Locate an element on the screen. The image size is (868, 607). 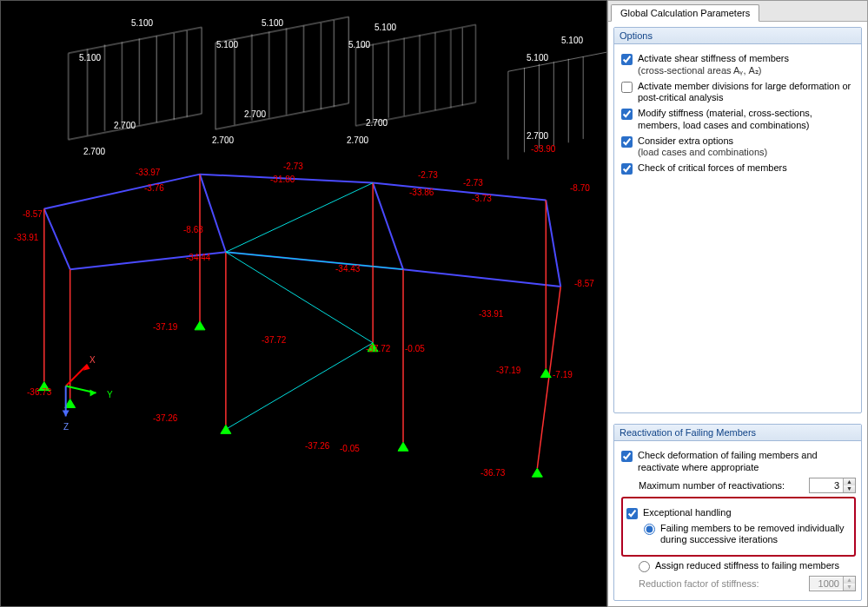
opt-label: Activate member divisions for large defo… is located at coordinates (747, 93).